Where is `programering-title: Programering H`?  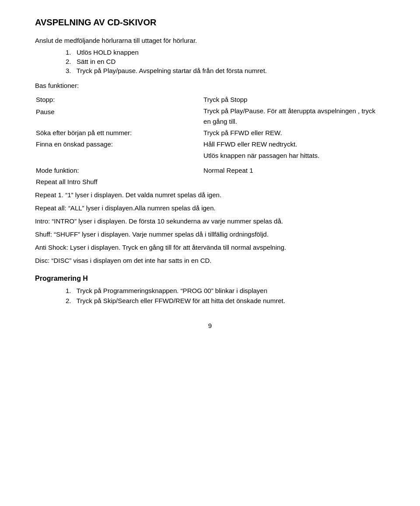 programering-title: Programering H is located at coordinates (210, 279).